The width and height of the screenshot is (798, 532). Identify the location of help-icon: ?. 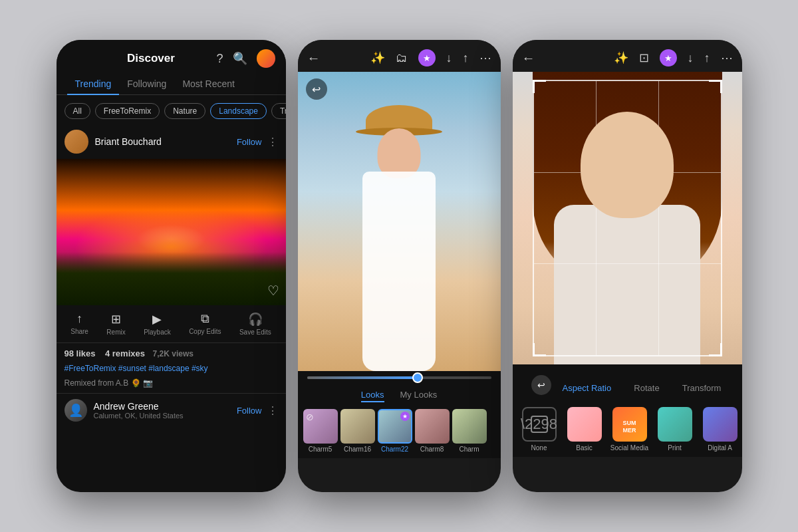
(219, 59).